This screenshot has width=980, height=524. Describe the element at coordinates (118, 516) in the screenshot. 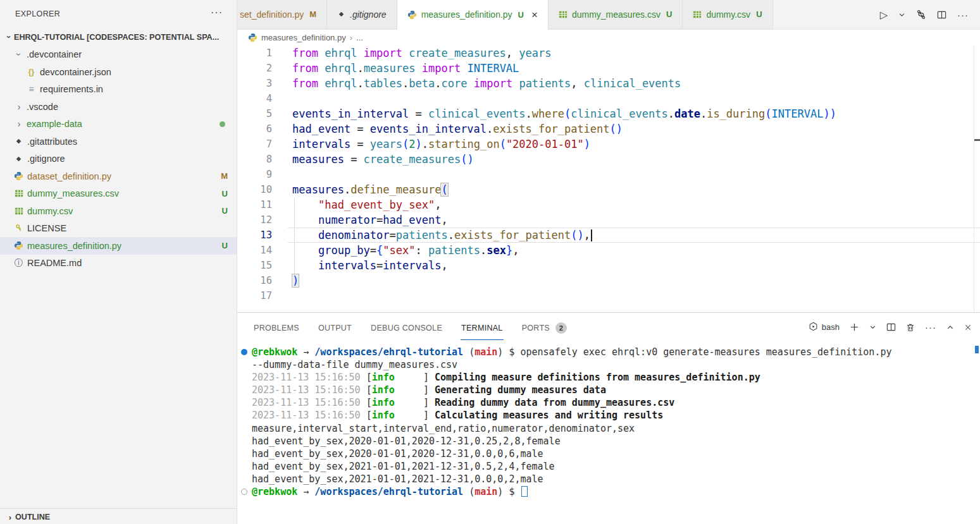

I see `outline-section-header: › OUTLINE` at that location.